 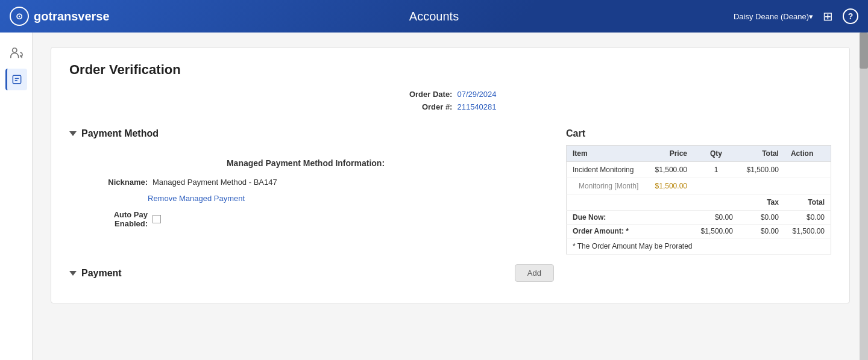 I want to click on payment-header: Payment, so click(x=306, y=273).